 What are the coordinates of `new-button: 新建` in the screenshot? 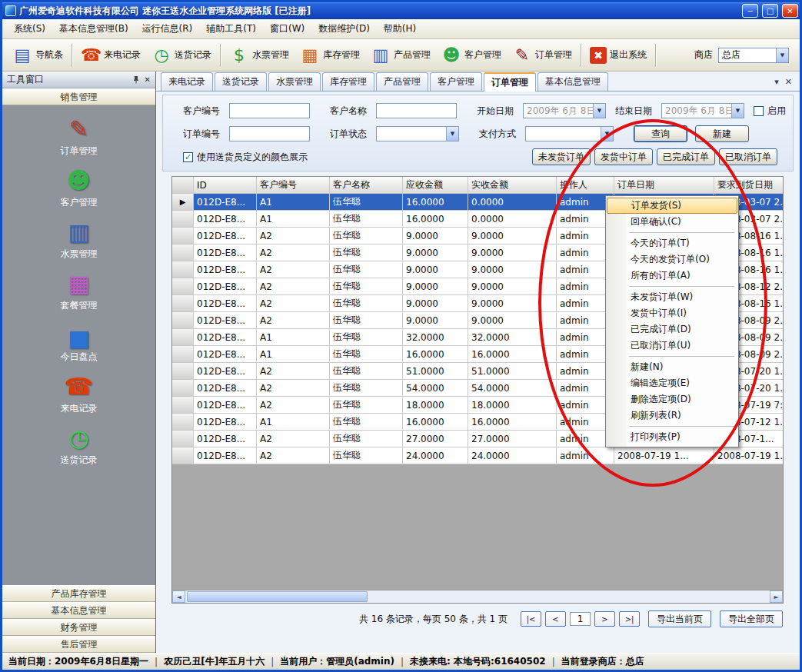 It's located at (722, 134).